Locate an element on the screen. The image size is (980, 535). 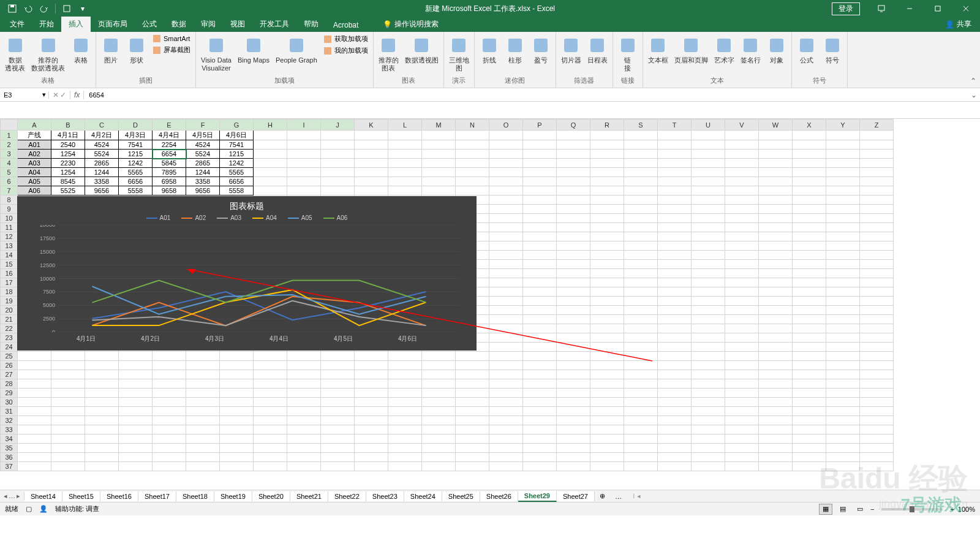
cell-P2 is located at coordinates (540, 145).